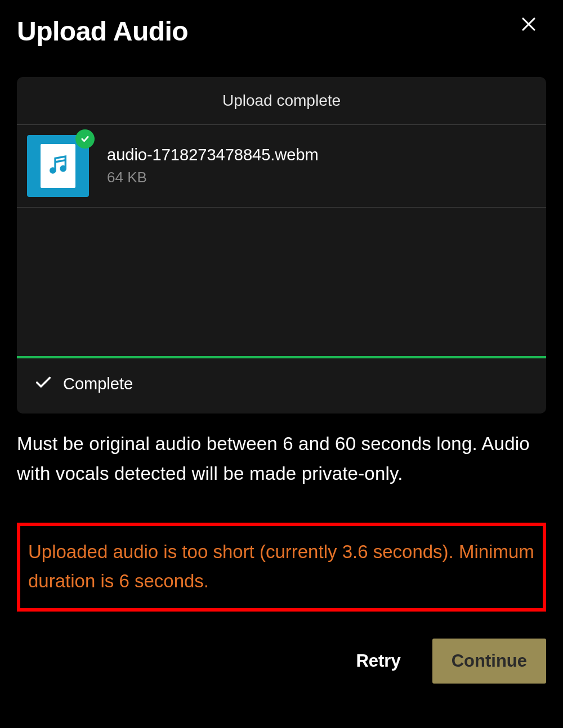 The height and width of the screenshot is (728, 563). I want to click on complete-label: Complete, so click(98, 384).